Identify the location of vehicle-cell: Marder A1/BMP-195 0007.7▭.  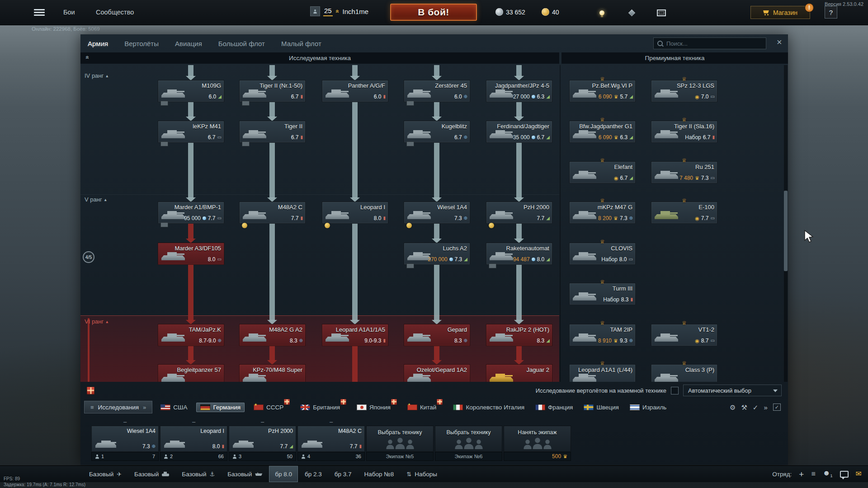
(191, 212).